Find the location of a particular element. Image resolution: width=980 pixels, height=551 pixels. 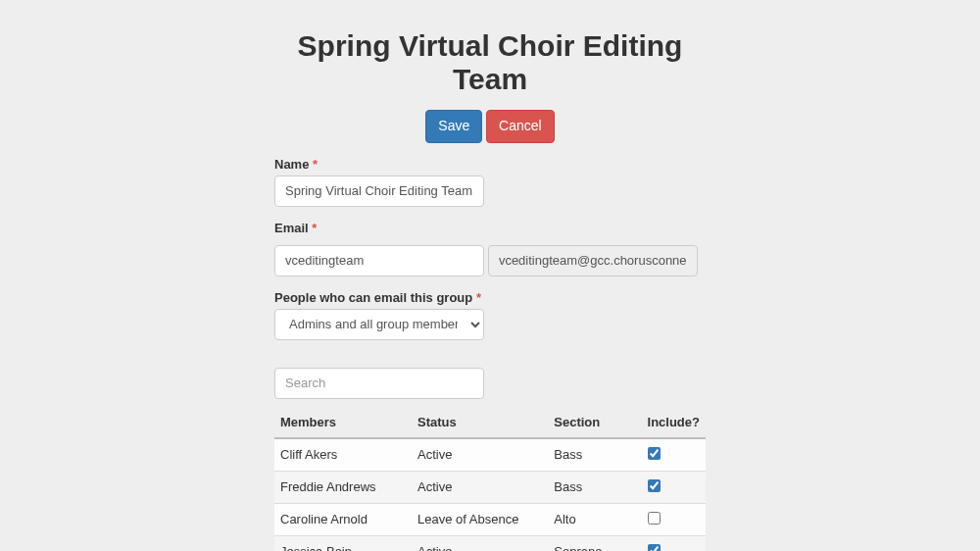

member-section: Alto is located at coordinates (594, 520).